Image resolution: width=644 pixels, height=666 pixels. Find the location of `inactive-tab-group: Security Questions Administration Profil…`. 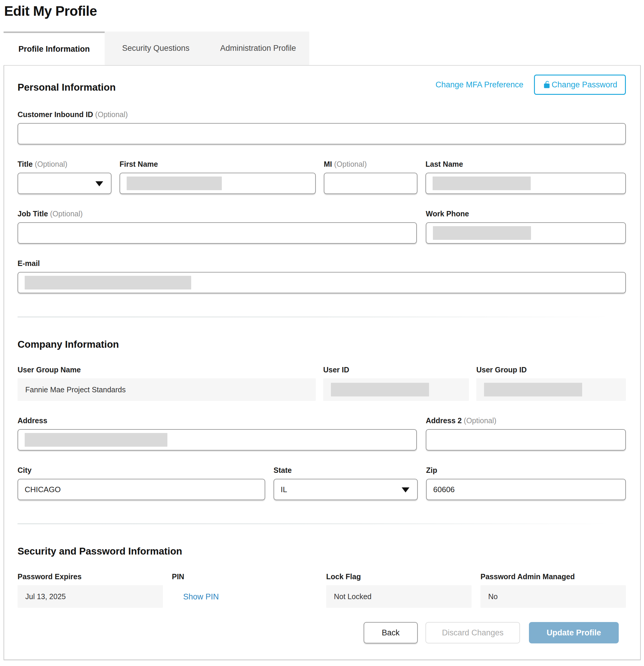

inactive-tab-group: Security Questions Administration Profil… is located at coordinates (207, 48).